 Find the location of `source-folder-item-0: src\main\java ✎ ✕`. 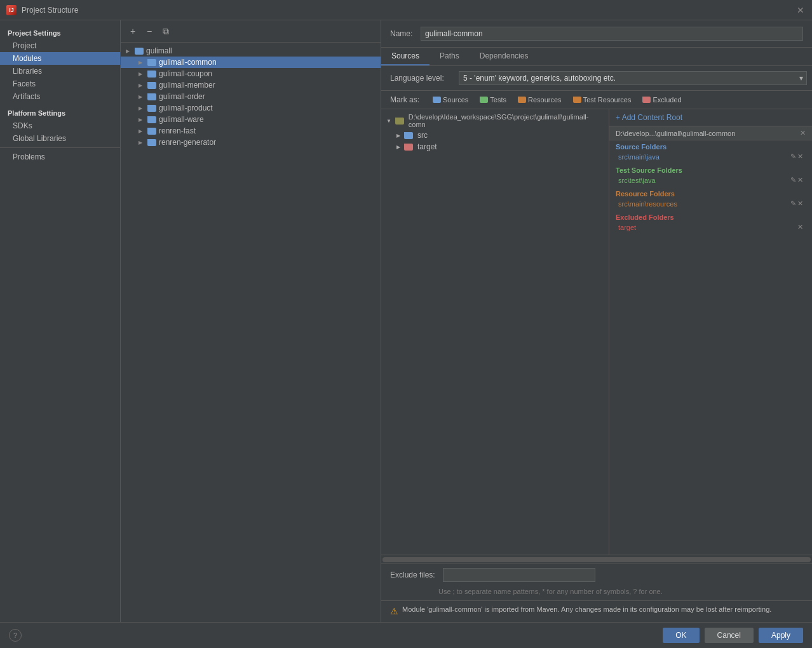

source-folder-item-0: src\main\java ✎ ✕ is located at coordinates (710, 156).